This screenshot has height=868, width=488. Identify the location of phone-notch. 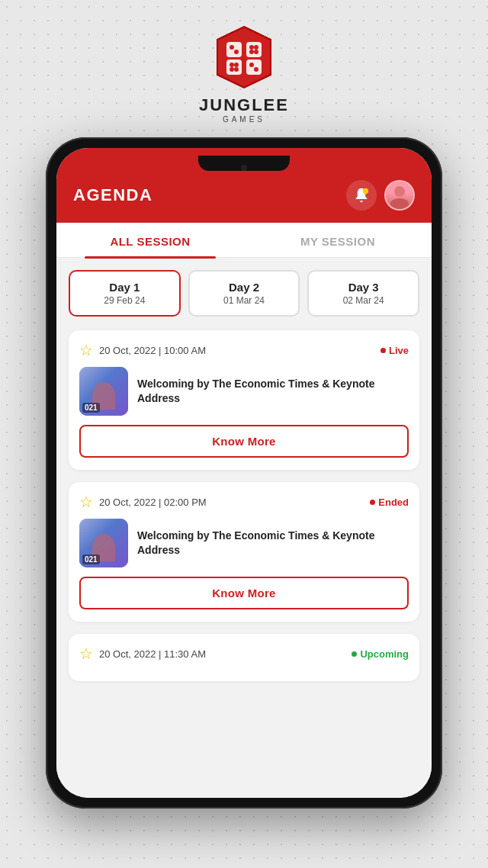
(244, 163).